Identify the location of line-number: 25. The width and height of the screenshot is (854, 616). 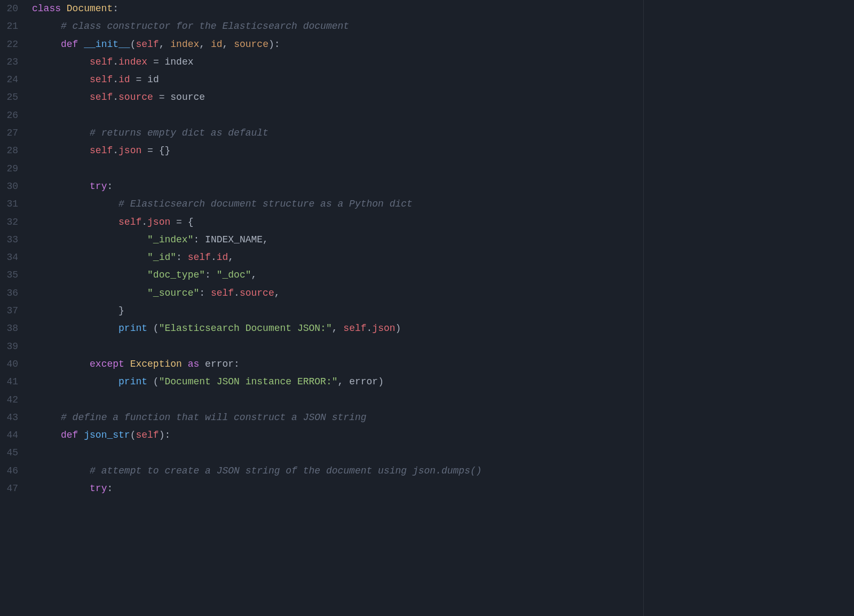
(9, 97).